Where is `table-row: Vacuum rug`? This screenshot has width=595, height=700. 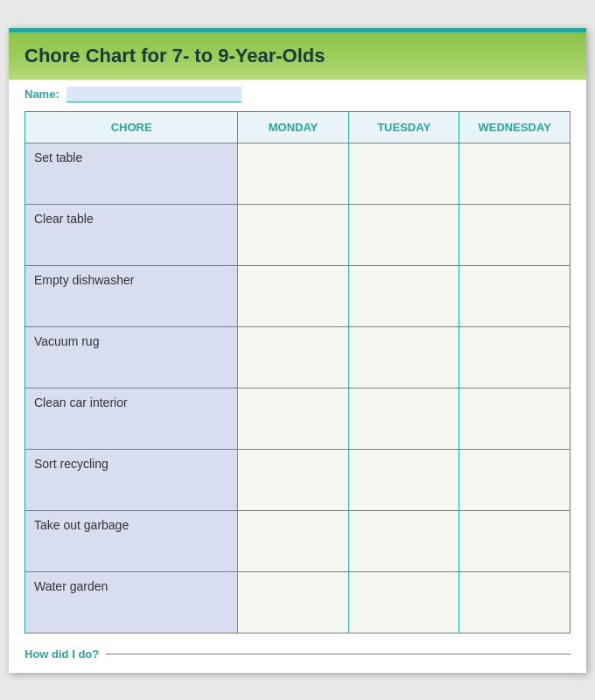
table-row: Vacuum rug is located at coordinates (298, 357).